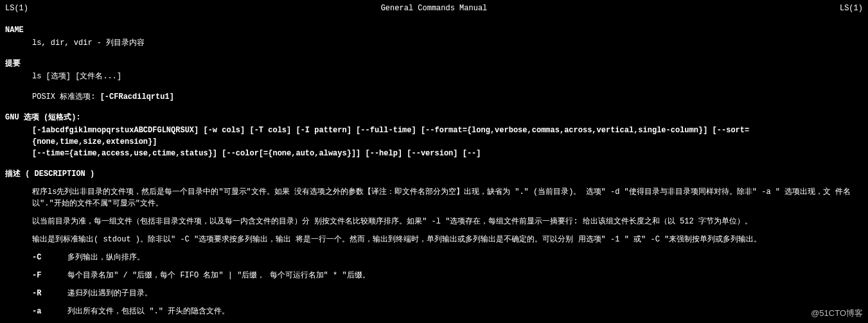 The height and width of the screenshot is (323, 868). Describe the element at coordinates (434, 118) in the screenshot. I see `section-gnu-title: GNU 选项 (短格式):` at that location.